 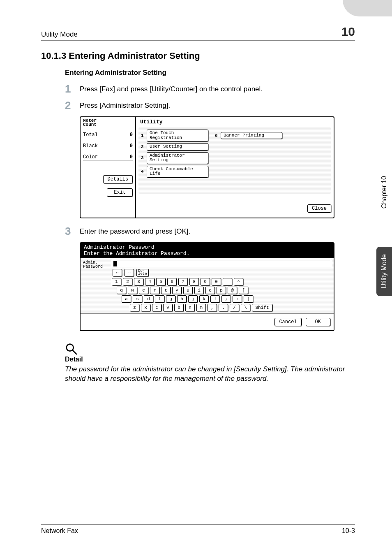 What do you see at coordinates (177, 290) in the screenshot?
I see `key: y` at bounding box center [177, 290].